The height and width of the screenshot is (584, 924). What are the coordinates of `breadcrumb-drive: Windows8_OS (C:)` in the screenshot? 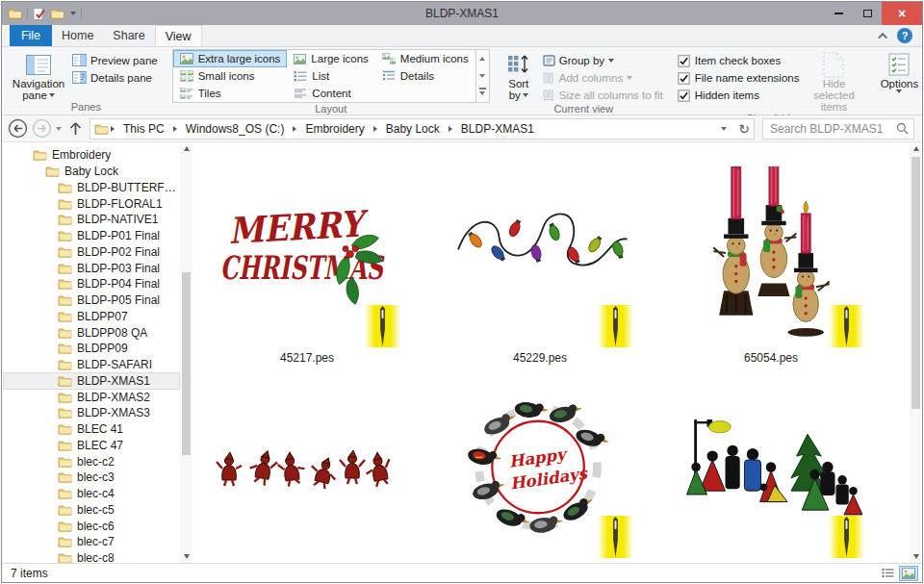 It's located at (235, 129).